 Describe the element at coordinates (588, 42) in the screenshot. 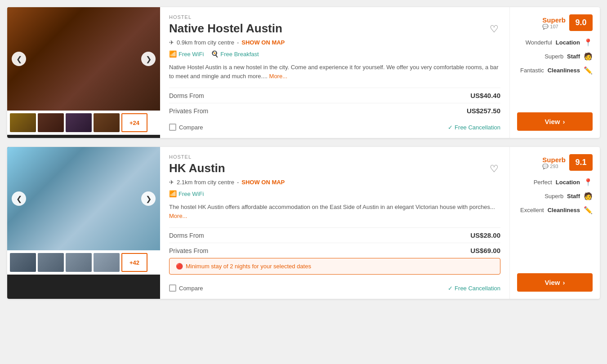

I see `rating-icon: 📍` at that location.